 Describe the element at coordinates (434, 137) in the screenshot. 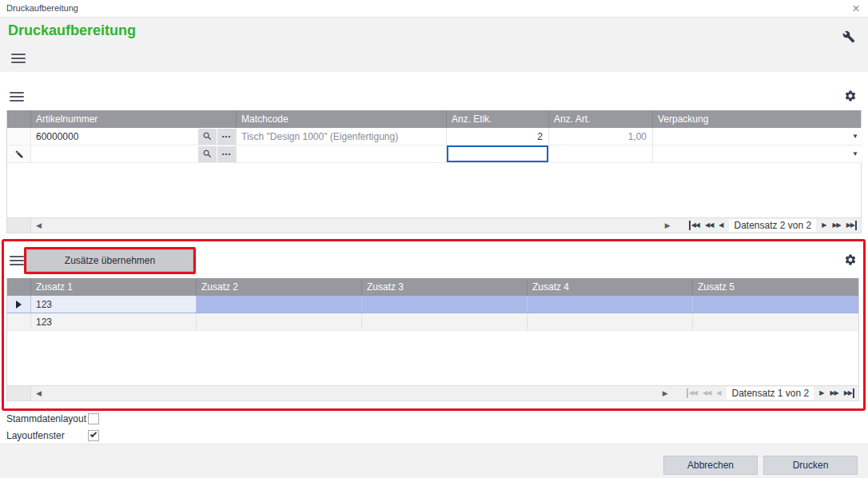

I see `articles-row-1: 60000000 ••• Tisch "Design 1000" (Eigenf…` at that location.